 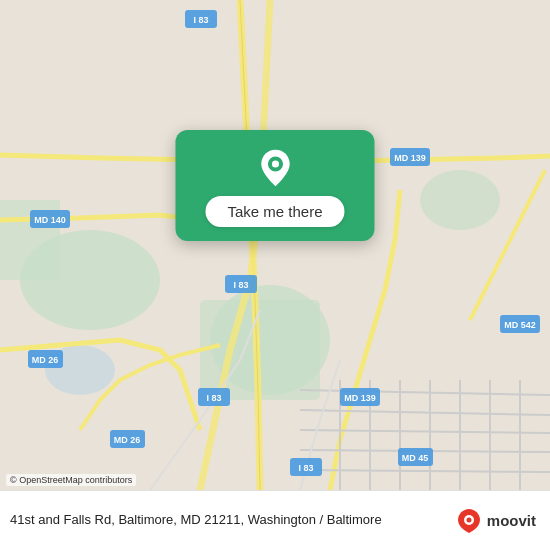 What do you see at coordinates (275, 168) in the screenshot?
I see `location-pin-icon` at bounding box center [275, 168].